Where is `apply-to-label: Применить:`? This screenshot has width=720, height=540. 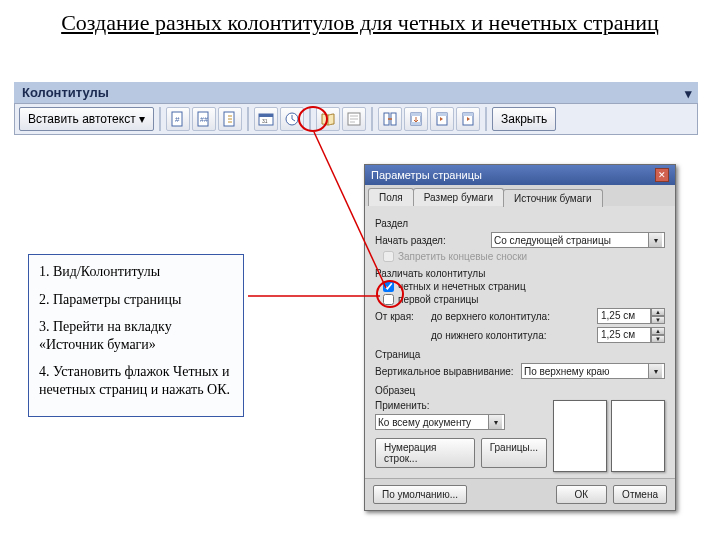
apply-to-label: Применить: is located at coordinates (461, 406).